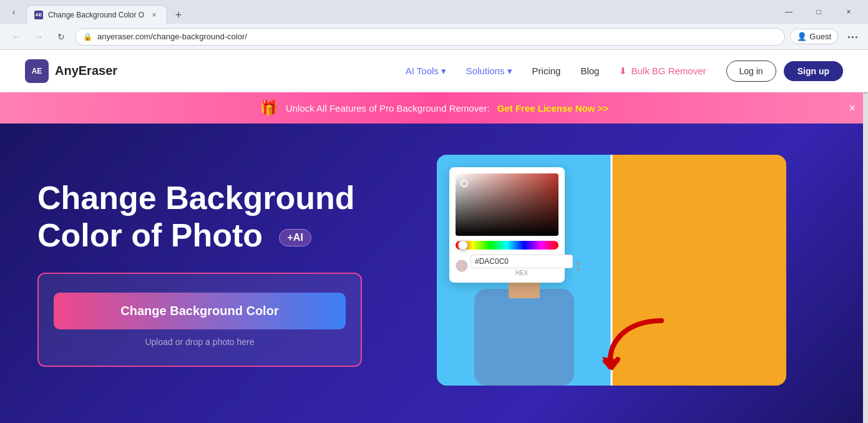  I want to click on previous-tab-btn: ‹, so click(14, 12).